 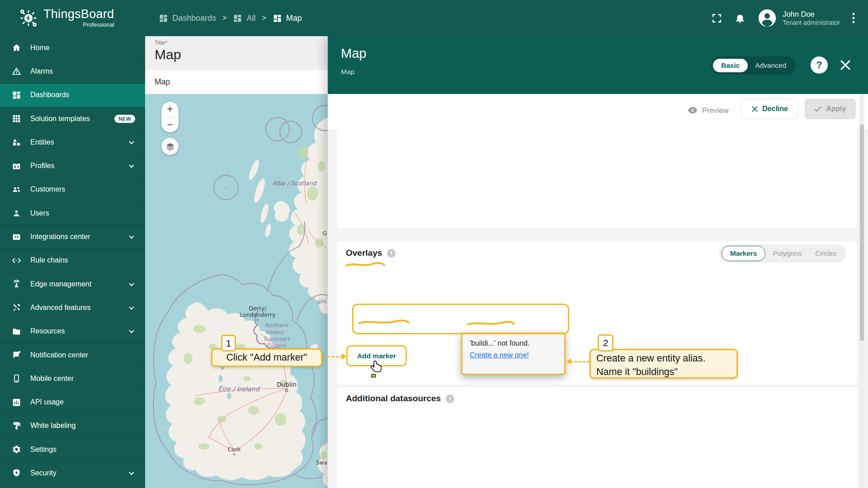 What do you see at coordinates (348, 72) in the screenshot?
I see `dialog-subtitle: Map` at bounding box center [348, 72].